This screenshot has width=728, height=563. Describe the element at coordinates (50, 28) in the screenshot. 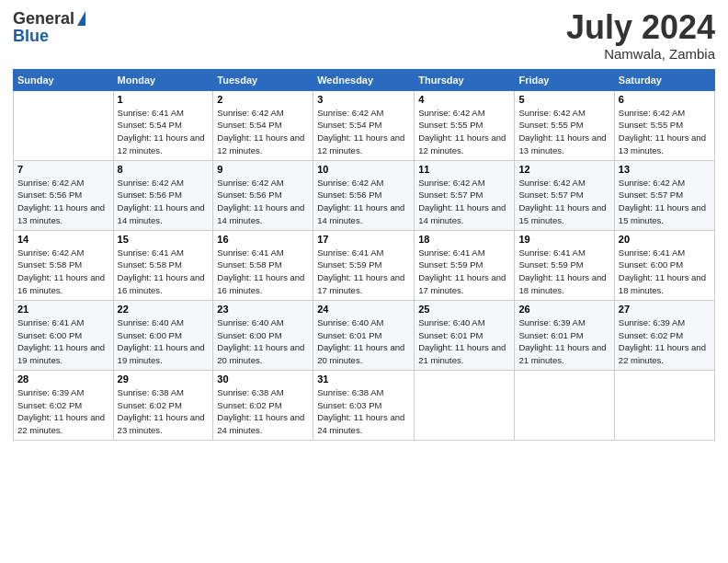

I see `logo-text-block: General Blue` at that location.